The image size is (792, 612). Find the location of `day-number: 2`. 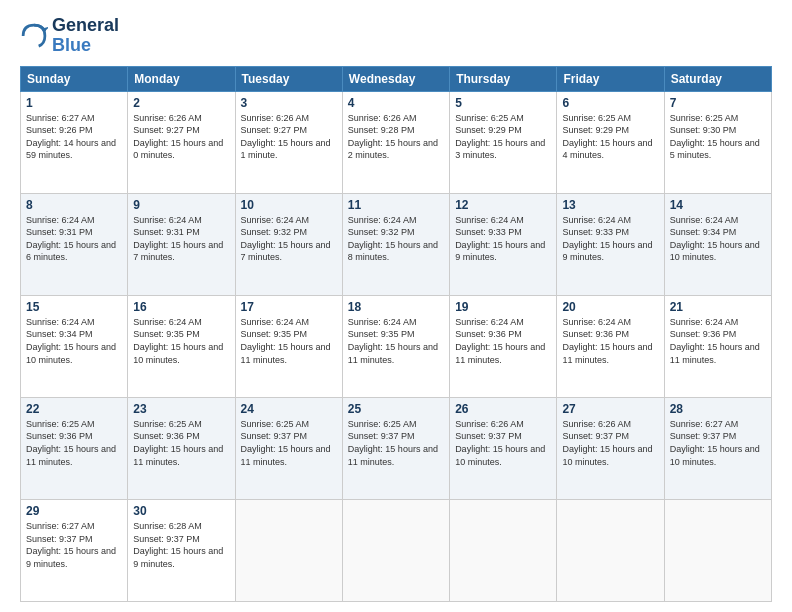

day-number: 2 is located at coordinates (181, 103).